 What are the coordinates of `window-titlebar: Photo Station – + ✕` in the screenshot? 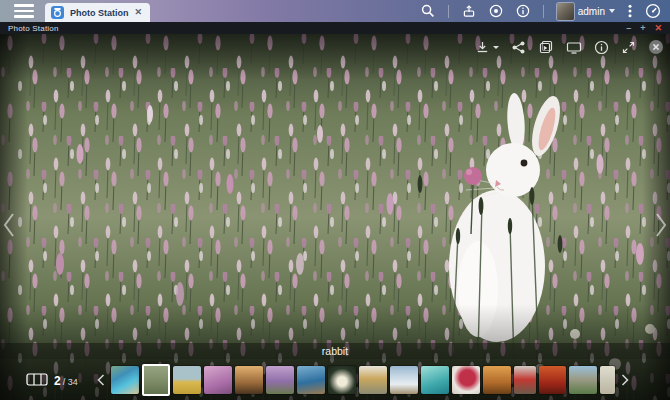 It's located at (335, 28).